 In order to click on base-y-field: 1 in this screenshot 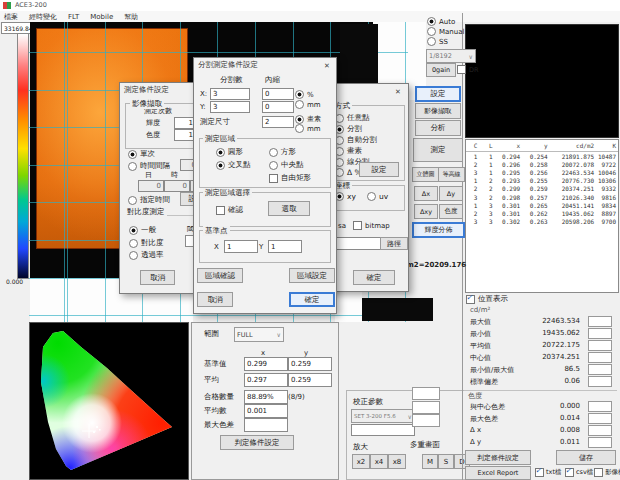, I will do `click(285, 246)`.